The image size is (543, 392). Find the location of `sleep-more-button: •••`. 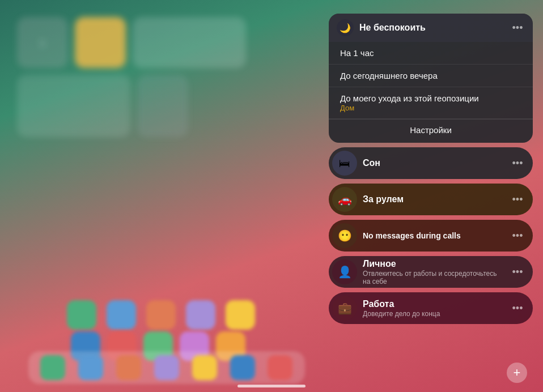

sleep-more-button: ••• is located at coordinates (517, 163).